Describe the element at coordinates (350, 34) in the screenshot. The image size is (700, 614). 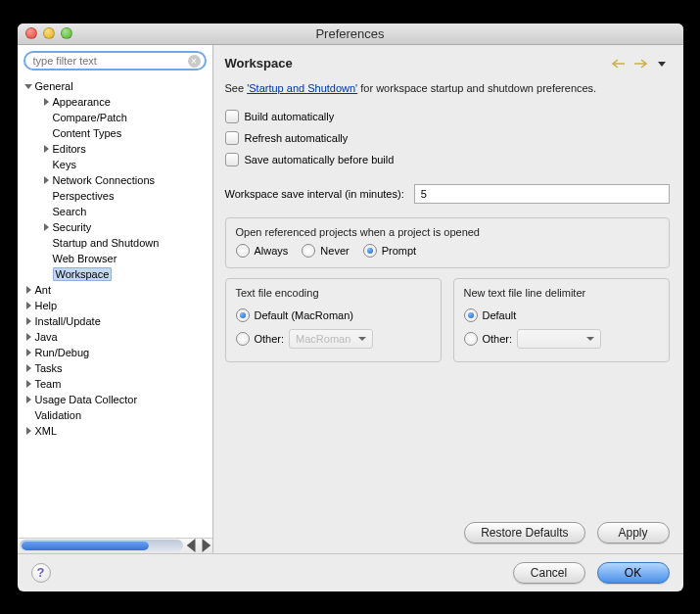
I see `titlebar: Preferences` at that location.